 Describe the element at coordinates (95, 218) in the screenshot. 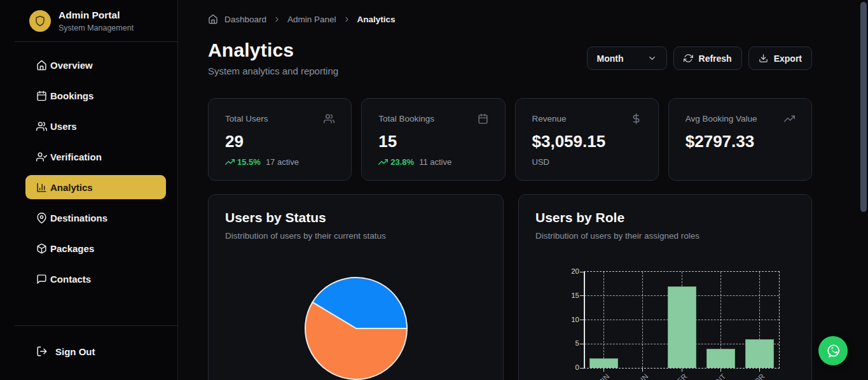

I see `sidebar-item-destinations: Destinations` at that location.